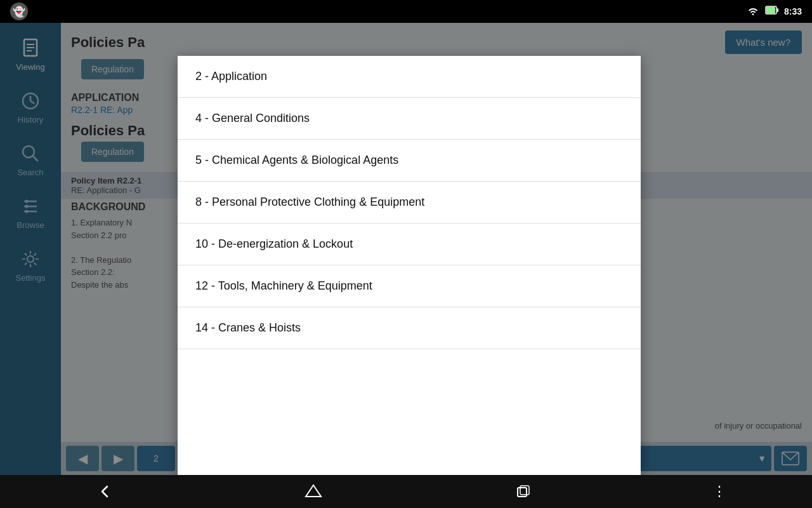  What do you see at coordinates (313, 491) in the screenshot?
I see `android-home-button` at bounding box center [313, 491].